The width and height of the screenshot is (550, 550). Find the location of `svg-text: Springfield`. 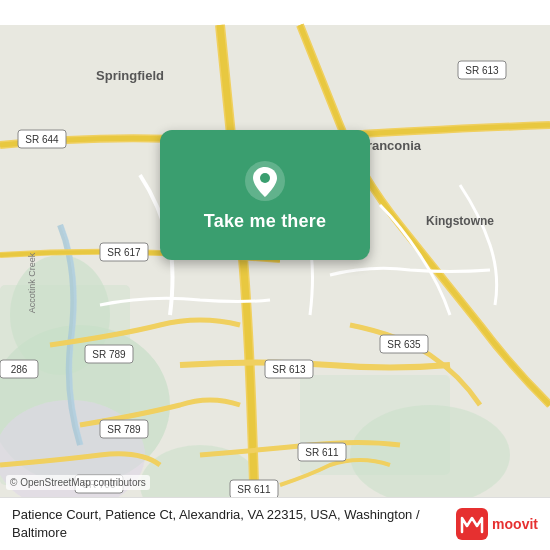

svg-text: Springfield is located at coordinates (130, 76).